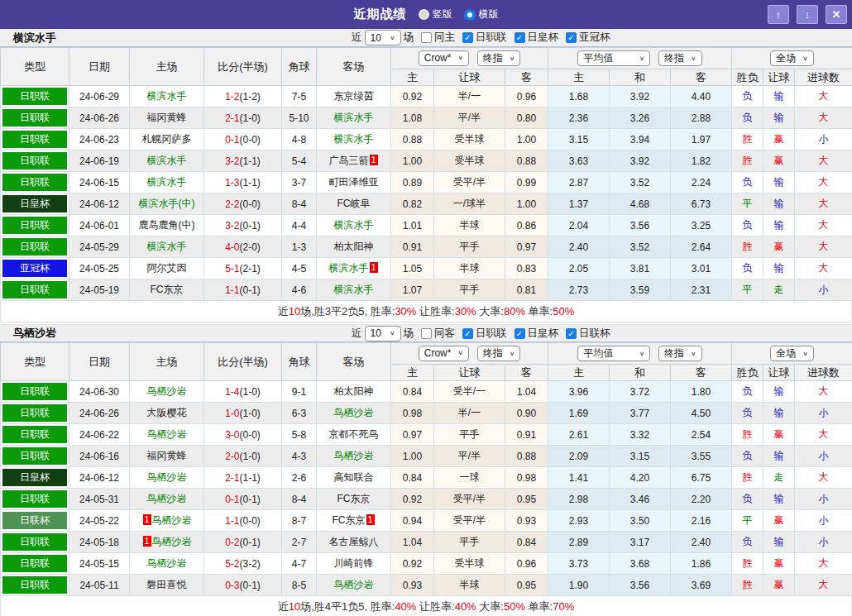  I want to click on odds-cell: 0.98, so click(413, 413).